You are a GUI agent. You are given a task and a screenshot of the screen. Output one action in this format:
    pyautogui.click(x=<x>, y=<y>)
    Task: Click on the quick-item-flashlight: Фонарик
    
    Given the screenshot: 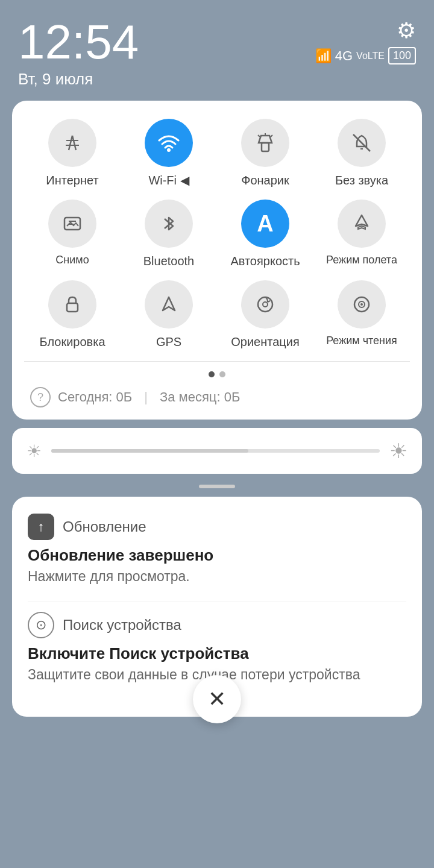 What is the action you would take?
    pyautogui.click(x=265, y=153)
    